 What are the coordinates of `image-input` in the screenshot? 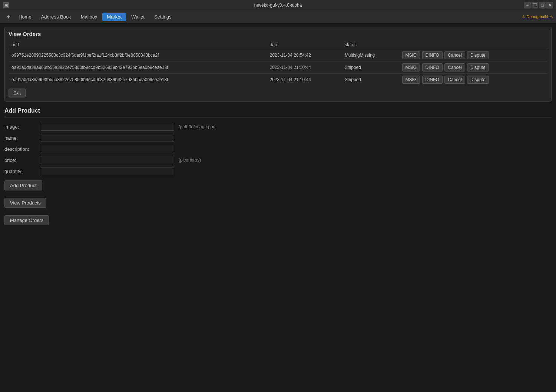 It's located at (107, 127).